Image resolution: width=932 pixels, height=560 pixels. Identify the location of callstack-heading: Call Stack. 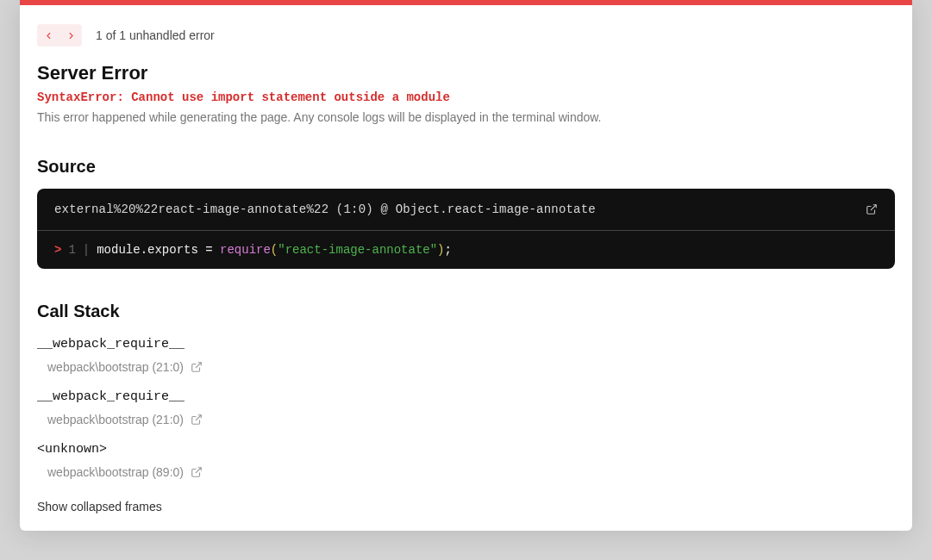
(466, 312).